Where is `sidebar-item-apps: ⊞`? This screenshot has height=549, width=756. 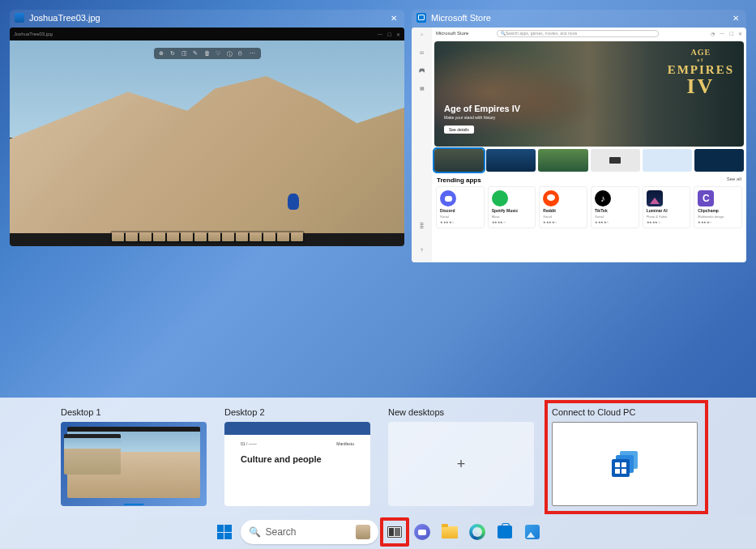
sidebar-item-apps: ⊞ is located at coordinates (422, 54).